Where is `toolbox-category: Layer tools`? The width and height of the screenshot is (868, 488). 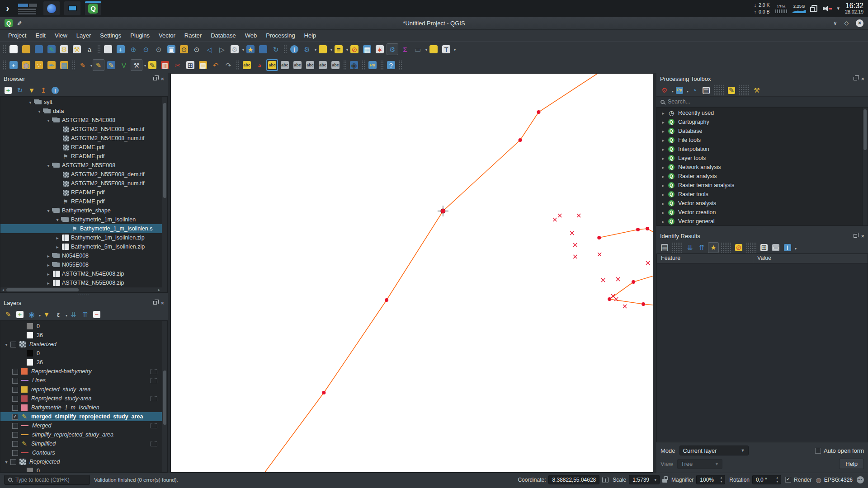
toolbox-category: Layer tools is located at coordinates (760, 158).